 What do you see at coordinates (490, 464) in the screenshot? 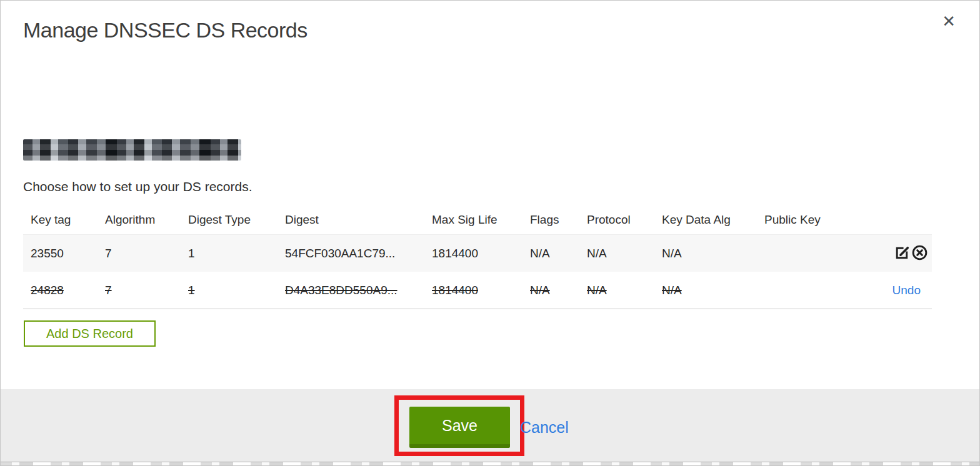
I see `background-content-edge` at bounding box center [490, 464].